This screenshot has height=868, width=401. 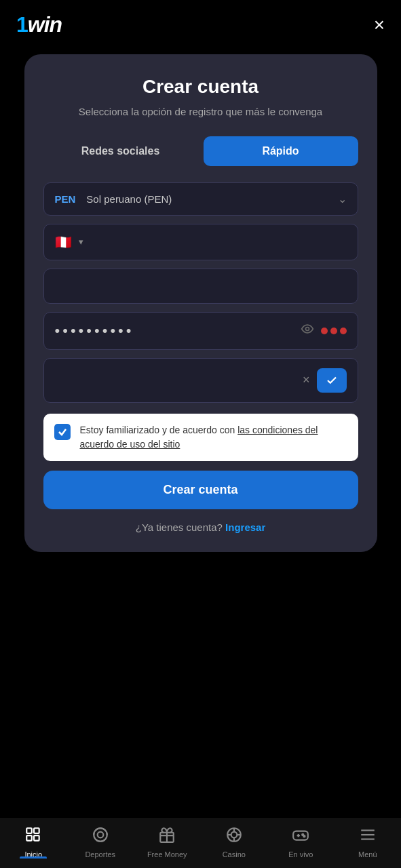 I want to click on logo-number: 1, so click(x=22, y=24).